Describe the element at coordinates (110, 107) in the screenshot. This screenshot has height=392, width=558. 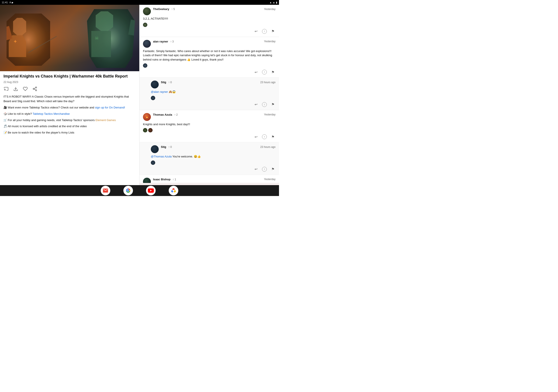
I see `signup-link: sign up for On Demand!` at that location.